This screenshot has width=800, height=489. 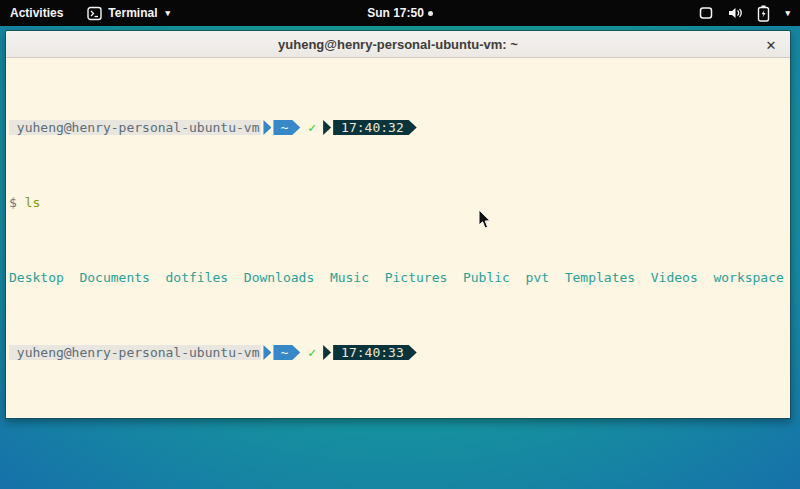 I want to click on clock-button: Sun 17:50, so click(x=400, y=13).